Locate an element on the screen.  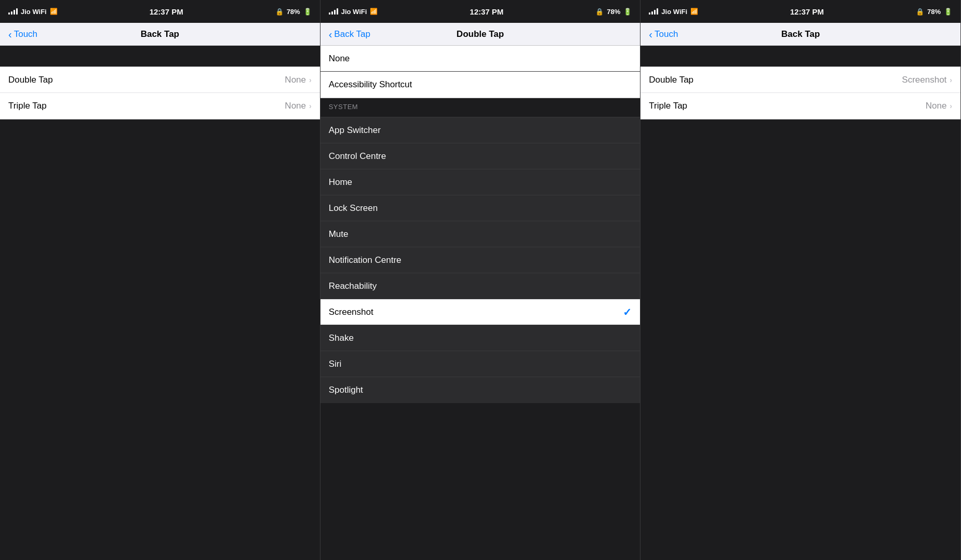
double-tap-row-3: Double Tap Screenshot › is located at coordinates (800, 80).